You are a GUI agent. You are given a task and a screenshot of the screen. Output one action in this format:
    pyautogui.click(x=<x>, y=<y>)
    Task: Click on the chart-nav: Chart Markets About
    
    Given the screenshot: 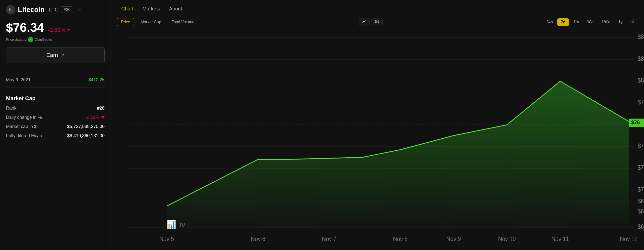 What is the action you would take?
    pyautogui.click(x=378, y=9)
    